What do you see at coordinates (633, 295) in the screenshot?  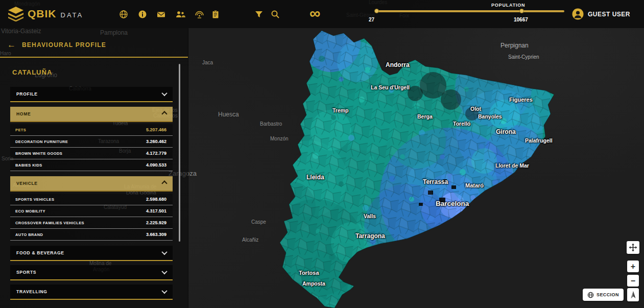 I see `compass-button` at bounding box center [633, 295].